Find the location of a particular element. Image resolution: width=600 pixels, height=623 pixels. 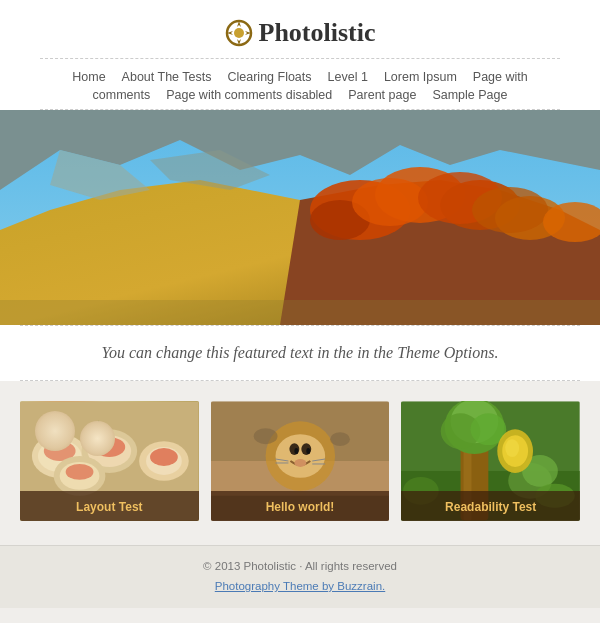

nav-item-parent: Parent page is located at coordinates (382, 95).